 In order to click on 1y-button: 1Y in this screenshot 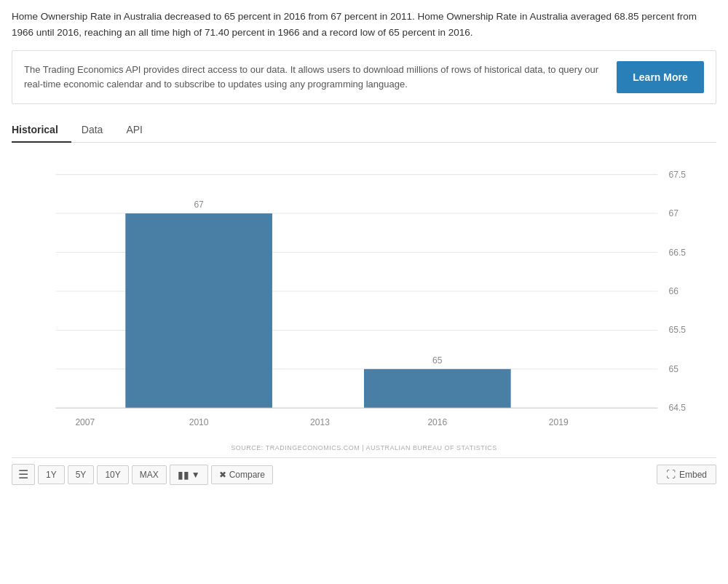, I will do `click(51, 475)`.